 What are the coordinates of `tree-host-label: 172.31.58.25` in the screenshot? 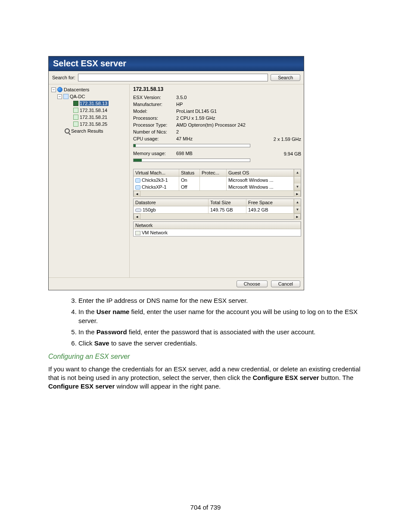 It's located at (93, 124).